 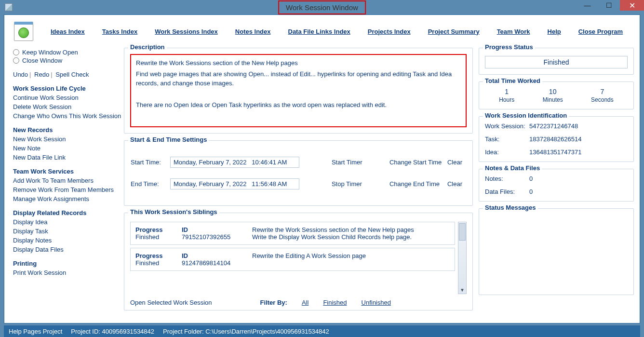 I want to click on redo-link: Redo, so click(x=41, y=74).